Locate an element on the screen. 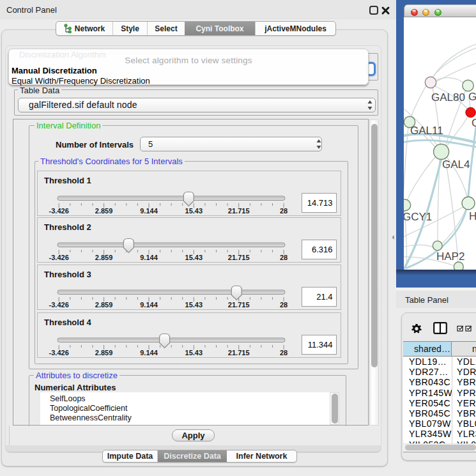 The width and height of the screenshot is (476, 476). svg-text: GAL4 is located at coordinates (456, 165).